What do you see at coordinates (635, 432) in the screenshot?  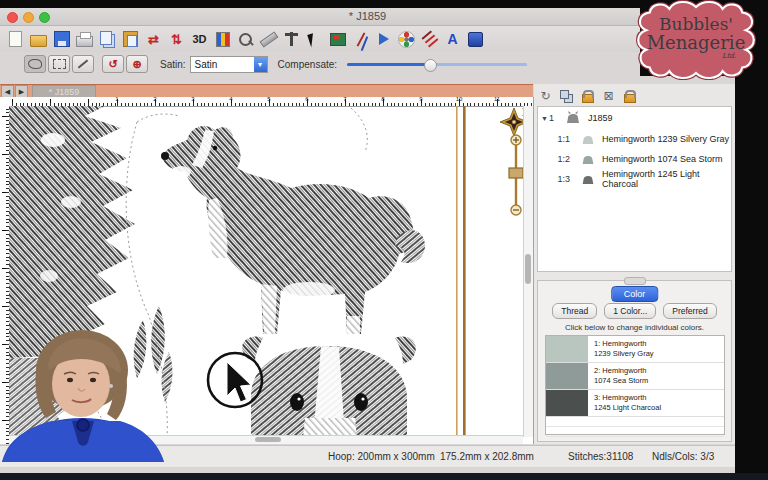 I see `empty-row` at bounding box center [635, 432].